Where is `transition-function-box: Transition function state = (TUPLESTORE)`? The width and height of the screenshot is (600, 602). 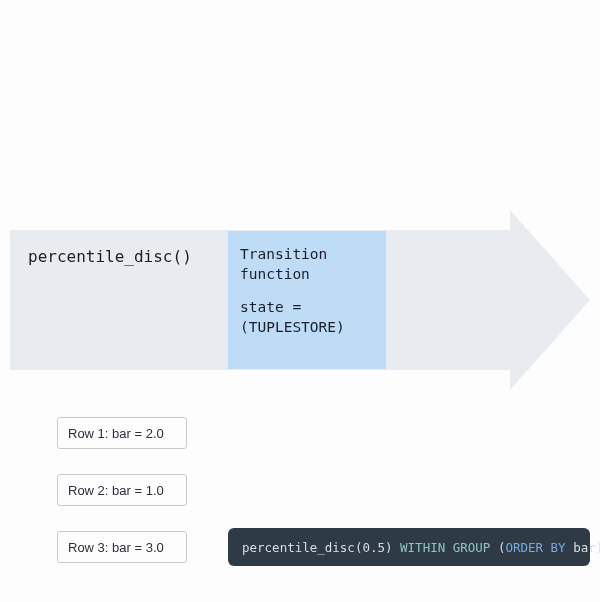 transition-function-box: Transition function state = (TUPLESTORE) is located at coordinates (307, 300).